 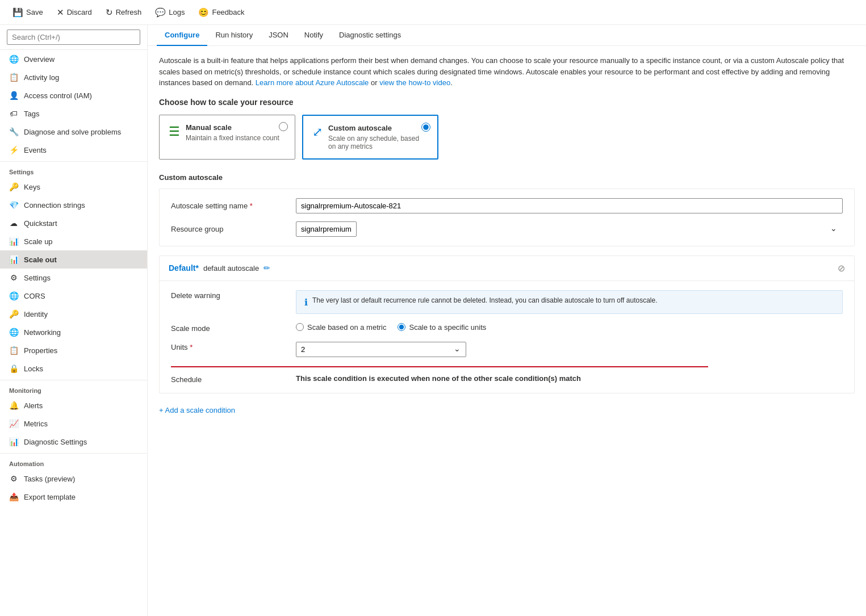 I want to click on info-icon: ℹ, so click(x=306, y=302).